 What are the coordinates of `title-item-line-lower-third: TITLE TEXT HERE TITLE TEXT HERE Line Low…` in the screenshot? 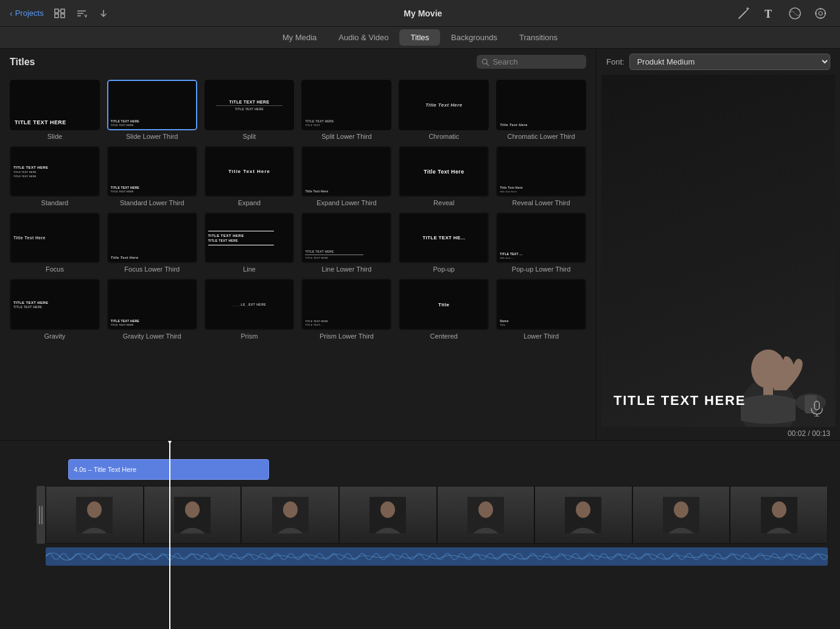 It's located at (346, 242).